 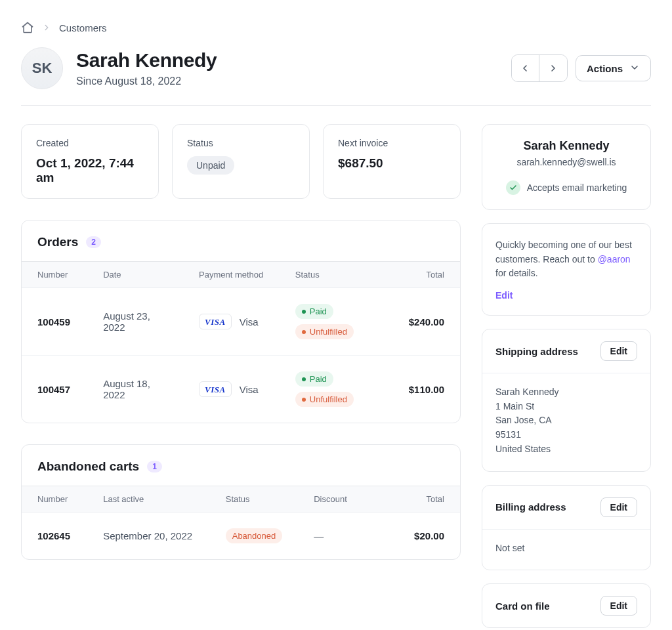 I want to click on stat-status: Status Unpaid, so click(x=241, y=161).